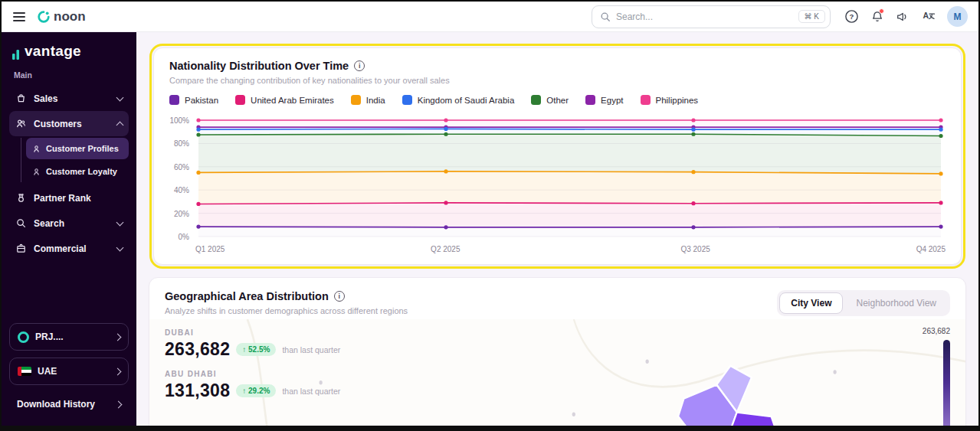 The height and width of the screenshot is (431, 980). What do you see at coordinates (179, 121) in the screenshot?
I see `y-tick: 100%` at bounding box center [179, 121].